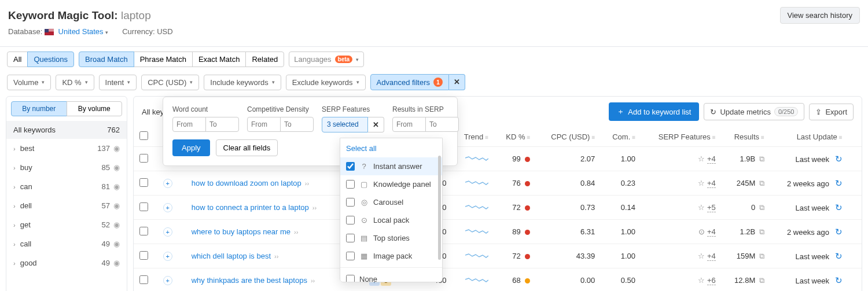 The width and height of the screenshot is (868, 291). What do you see at coordinates (391, 167) in the screenshot?
I see `dropdown-option-instant-answer: ?Instant answer` at bounding box center [391, 167].